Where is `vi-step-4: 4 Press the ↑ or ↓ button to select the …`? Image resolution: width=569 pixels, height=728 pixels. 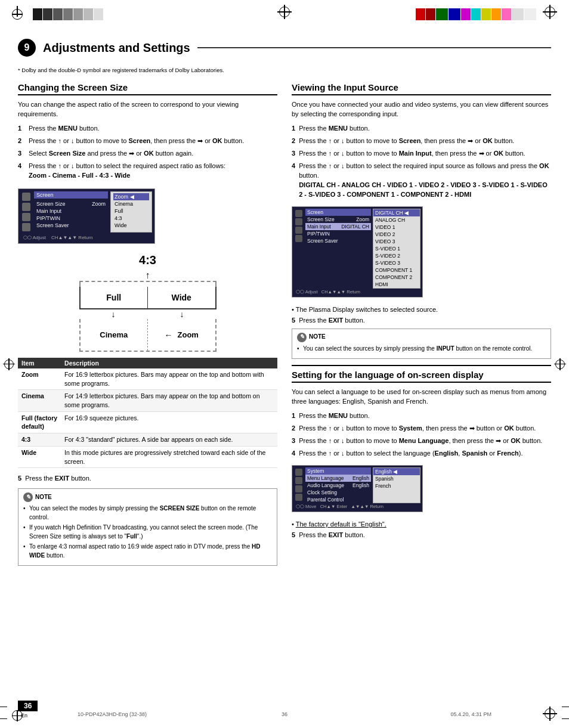 vi-step-4: 4 Press the ↑ or ↓ button to select the … is located at coordinates (421, 181).